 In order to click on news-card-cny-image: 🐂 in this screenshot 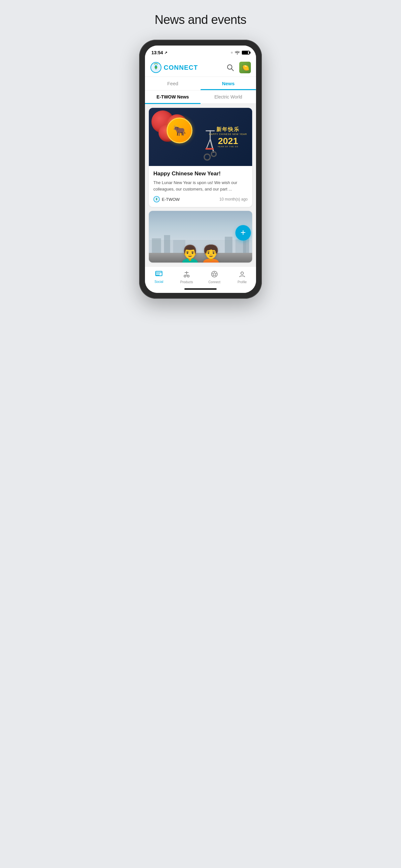, I will do `click(201, 137)`.